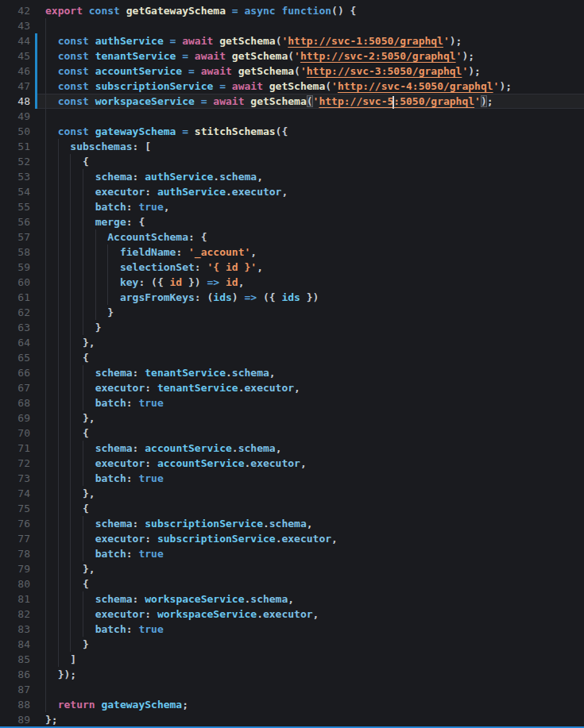 Image resolution: width=584 pixels, height=728 pixels. What do you see at coordinates (15, 267) in the screenshot?
I see `line-number: 59` at bounding box center [15, 267].